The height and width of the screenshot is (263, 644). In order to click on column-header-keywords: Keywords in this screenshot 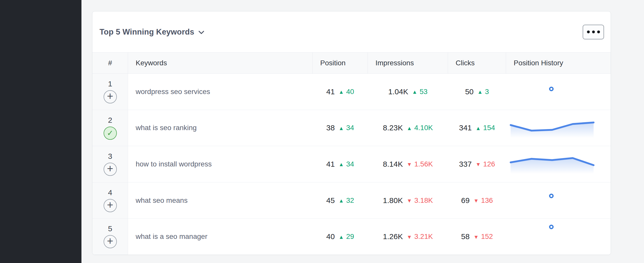, I will do `click(220, 63)`.